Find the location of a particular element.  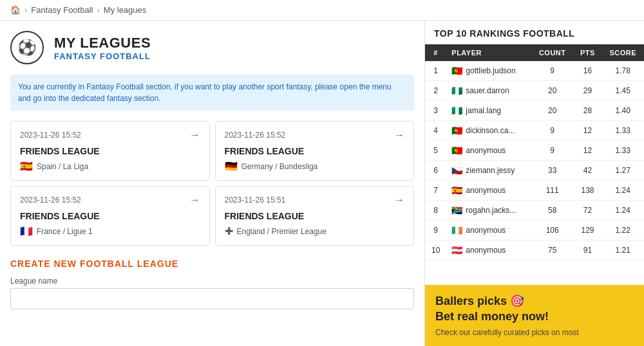

promo-subtitle: Check our carefully curated picks on mos… is located at coordinates (535, 332).